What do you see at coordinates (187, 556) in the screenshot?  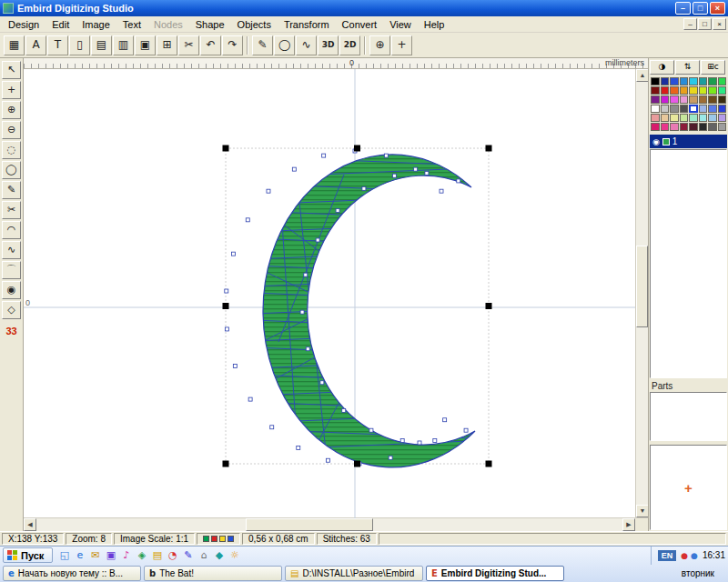 I see `editor-icon: ✎` at bounding box center [187, 556].